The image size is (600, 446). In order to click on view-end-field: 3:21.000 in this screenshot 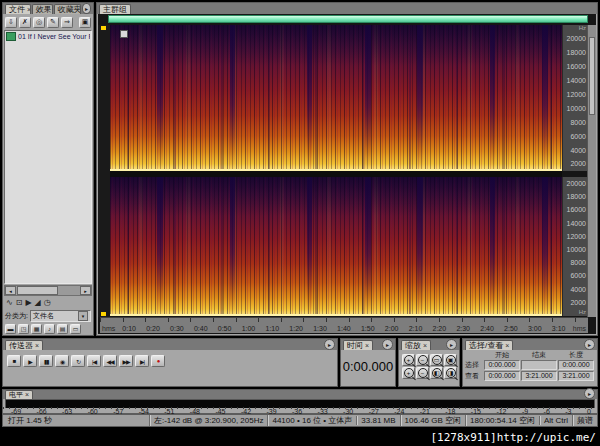, I will do `click(539, 376)`.